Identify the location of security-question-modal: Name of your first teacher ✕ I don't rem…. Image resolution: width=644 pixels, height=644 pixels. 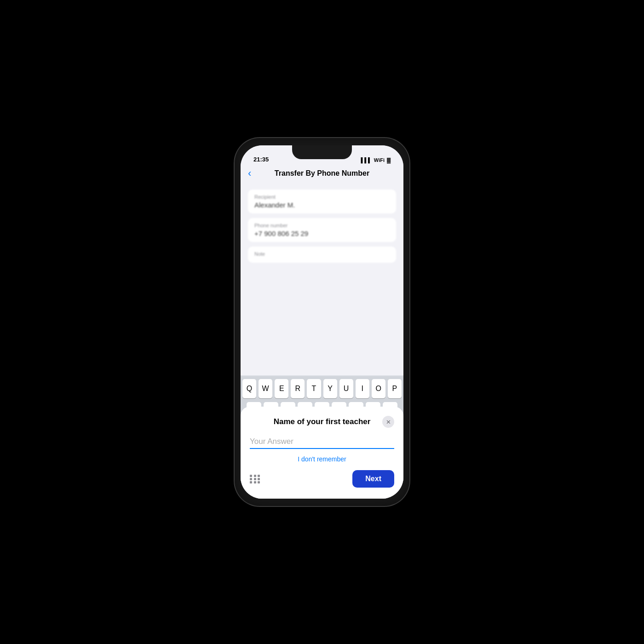
(322, 453).